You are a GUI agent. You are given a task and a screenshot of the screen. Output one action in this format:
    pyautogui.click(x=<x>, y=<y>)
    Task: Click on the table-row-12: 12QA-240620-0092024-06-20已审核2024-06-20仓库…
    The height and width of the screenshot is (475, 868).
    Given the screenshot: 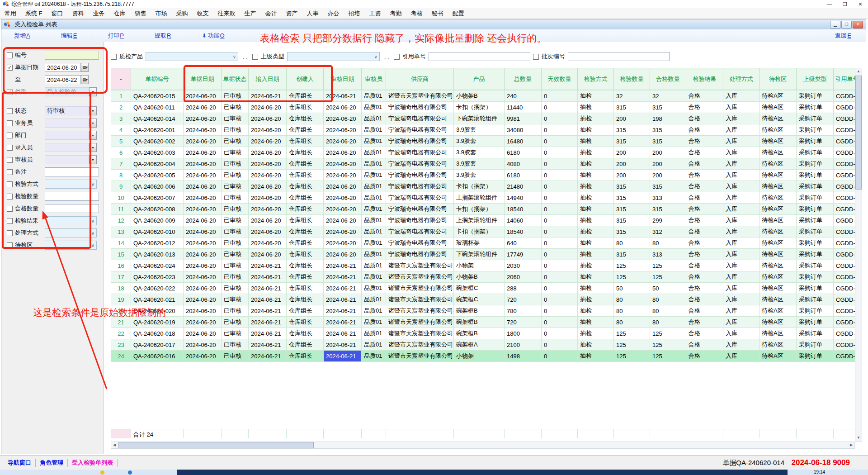 What is the action you would take?
    pyautogui.click(x=483, y=221)
    